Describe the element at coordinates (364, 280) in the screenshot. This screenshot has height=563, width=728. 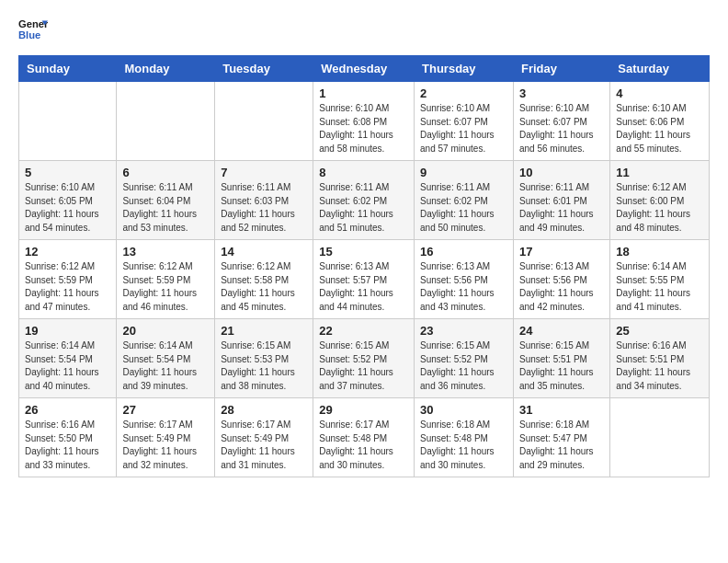
I see `week-row-3: 12Sunrise: 6:12 AM Sunset: 5:59 PM Dayli…` at that location.